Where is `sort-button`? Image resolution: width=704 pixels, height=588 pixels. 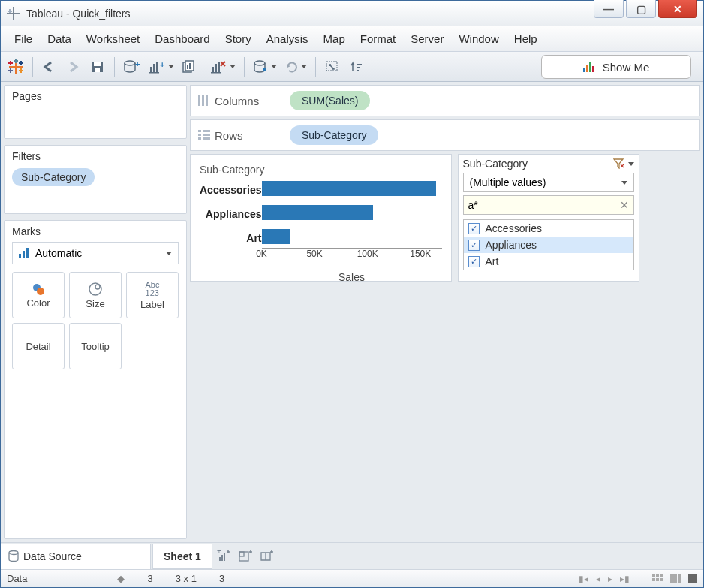
sort-button is located at coordinates (357, 67).